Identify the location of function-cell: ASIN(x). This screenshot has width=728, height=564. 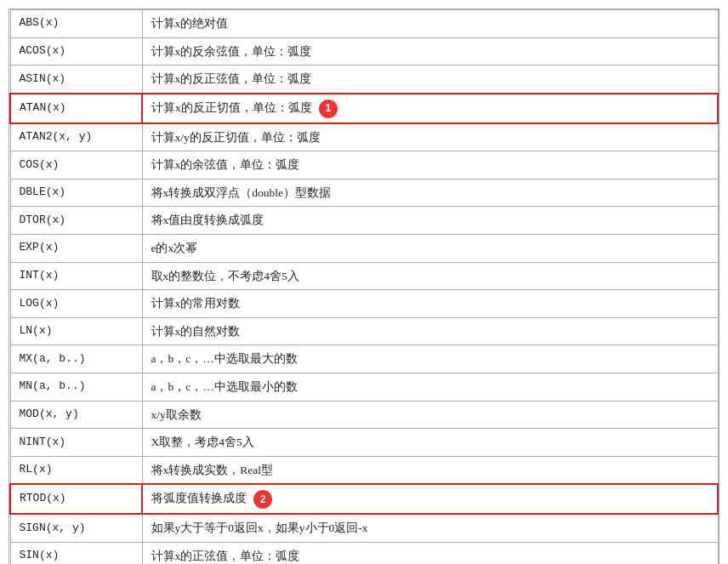
(77, 80).